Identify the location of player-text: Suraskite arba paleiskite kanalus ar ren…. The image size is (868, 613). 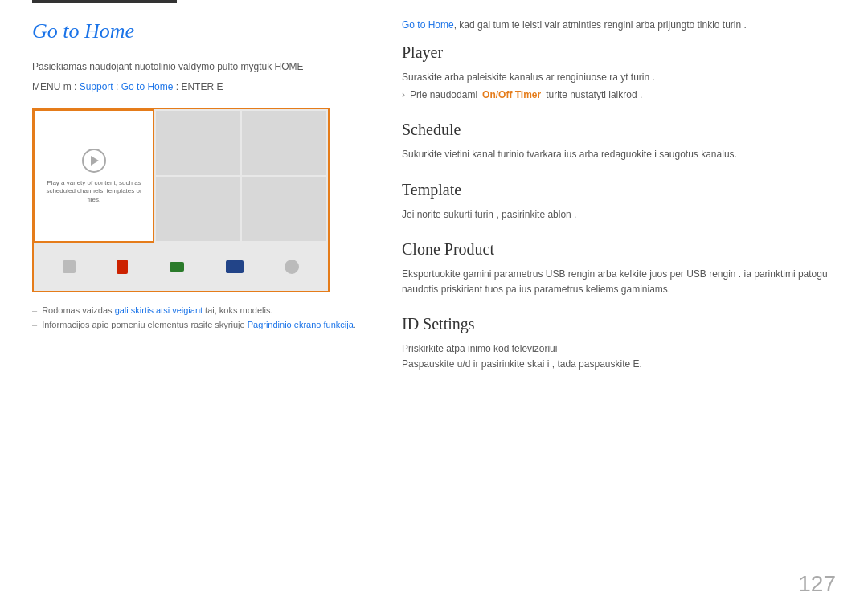
(529, 77).